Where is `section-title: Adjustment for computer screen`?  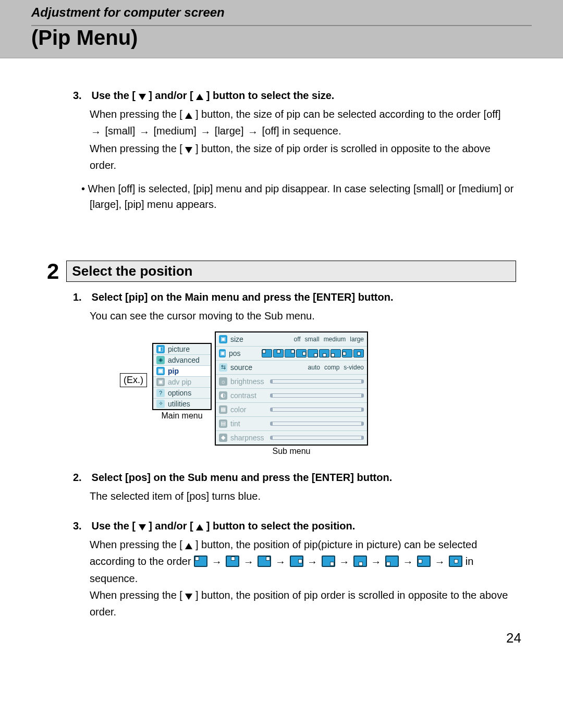
section-title: Adjustment for computer screen is located at coordinates (282, 13).